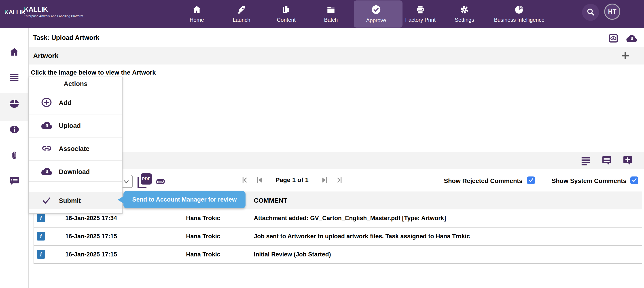 This screenshot has height=288, width=644. What do you see at coordinates (76, 181) in the screenshot?
I see `menu-divider` at bounding box center [76, 181].